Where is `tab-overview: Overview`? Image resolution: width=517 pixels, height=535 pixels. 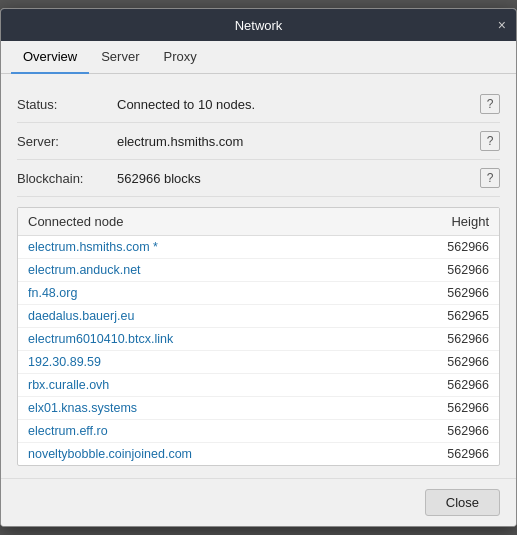
tab-overview: Overview is located at coordinates (50, 58).